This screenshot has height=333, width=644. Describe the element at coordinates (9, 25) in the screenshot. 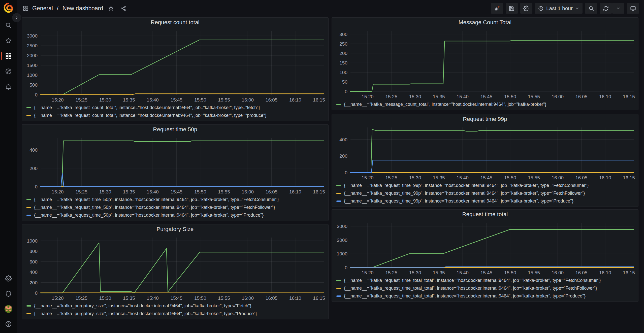

I see `search-icon` at that location.